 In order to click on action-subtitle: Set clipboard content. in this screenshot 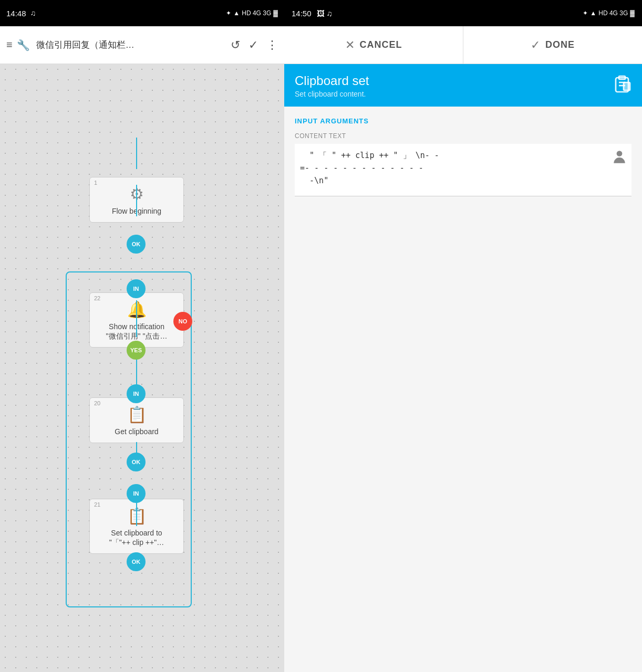, I will do `click(332, 94)`.